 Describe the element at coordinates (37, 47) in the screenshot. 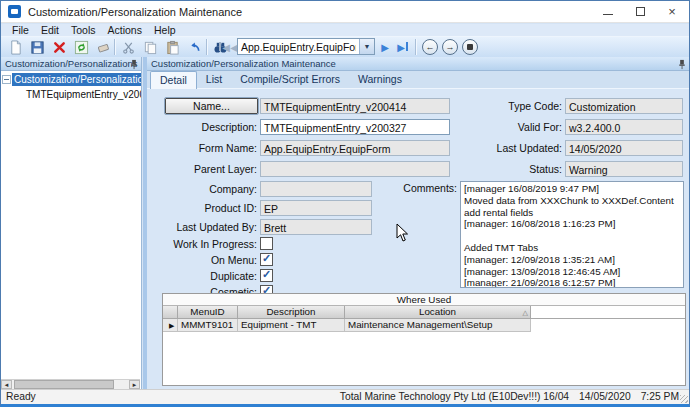

I see `save-button` at that location.